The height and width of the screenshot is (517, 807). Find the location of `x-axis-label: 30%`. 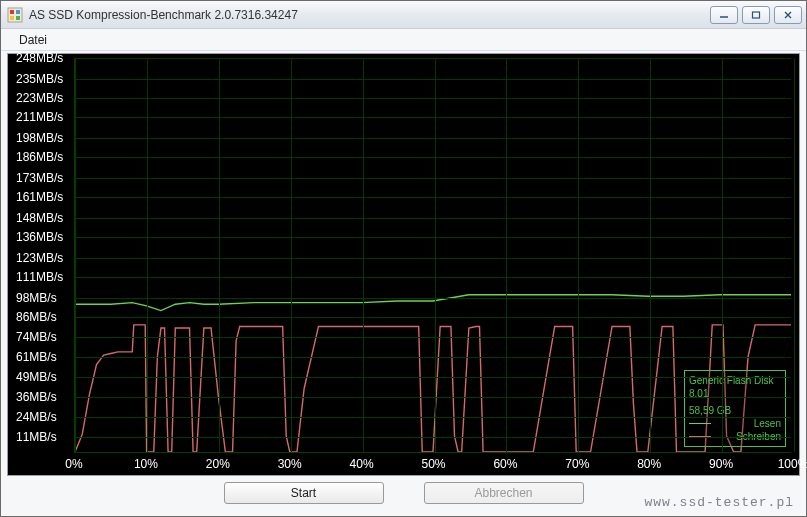

x-axis-label: 30% is located at coordinates (290, 464).